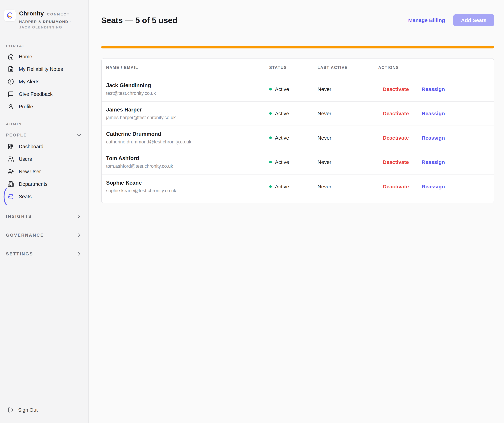 The image size is (504, 423). What do you see at coordinates (44, 82) in the screenshot?
I see `sidebar-item-my-alerts: My Alerts` at bounding box center [44, 82].